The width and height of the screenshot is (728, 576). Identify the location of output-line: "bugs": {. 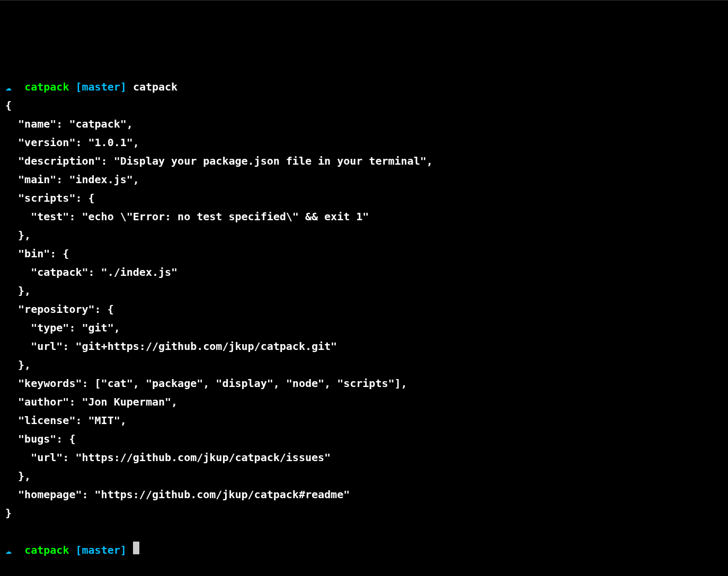
(40, 439).